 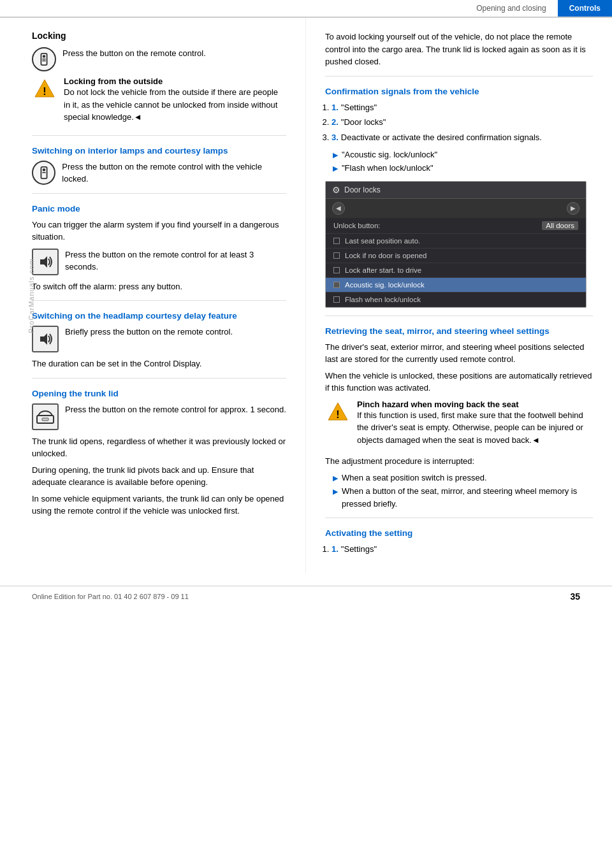 I want to click on trunk-lid-text1: The trunk lid opens, regardless of wheth…, so click(x=159, y=447).